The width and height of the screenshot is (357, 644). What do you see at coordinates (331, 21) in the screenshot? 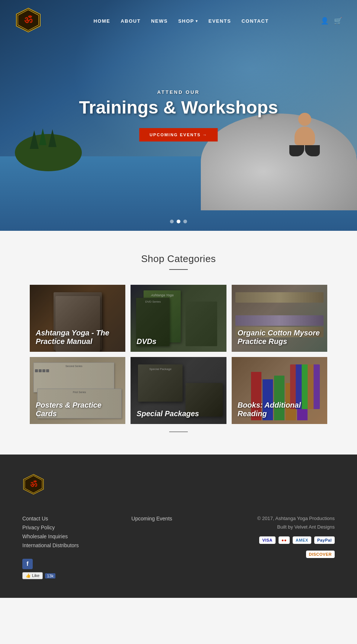
I see `nav-actions: 👤 🛒` at bounding box center [331, 21].